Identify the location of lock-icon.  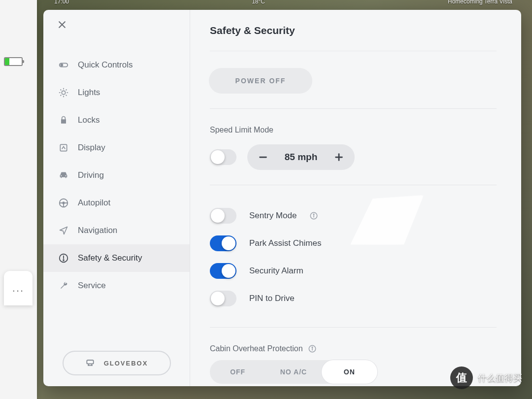
(64, 120).